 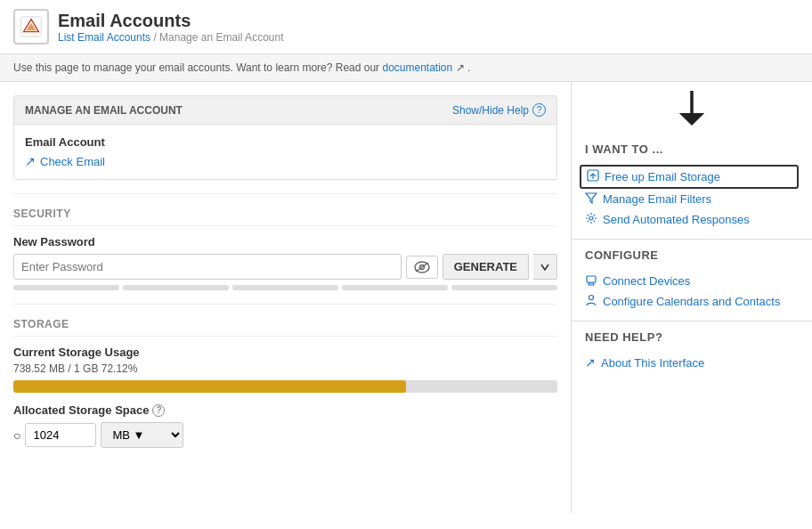 I want to click on page-header: Email Accounts List Email Accounts / Man…, so click(x=406, y=27).